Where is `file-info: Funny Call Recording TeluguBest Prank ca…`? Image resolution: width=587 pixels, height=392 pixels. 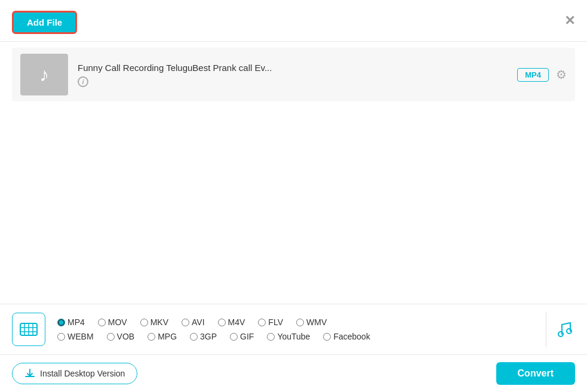
file-info: Funny Call Recording TeluguBest Prank ca… is located at coordinates (293, 75).